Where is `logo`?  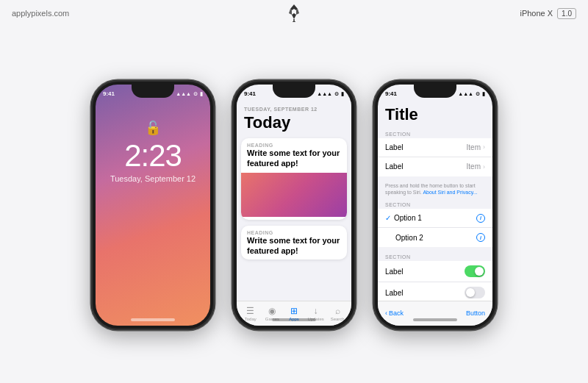 logo is located at coordinates (294, 13).